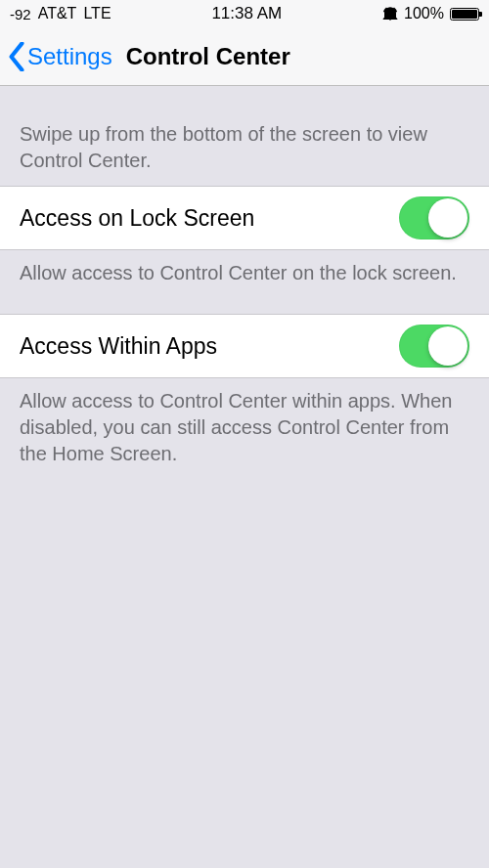 The height and width of the screenshot is (868, 489). What do you see at coordinates (244, 218) in the screenshot?
I see `row-access-lock-screen: Access on Lock Screen` at bounding box center [244, 218].